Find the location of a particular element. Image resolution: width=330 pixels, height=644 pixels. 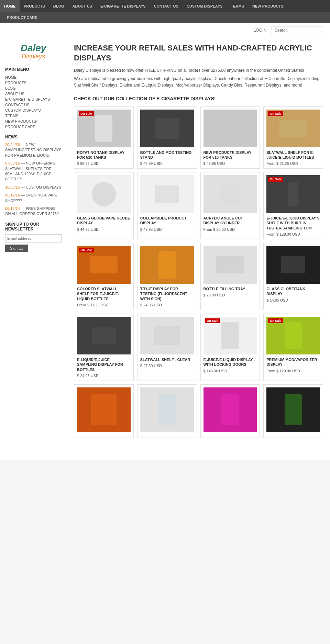

product-card-4: On Sale SLATWALL SHELF FOR E-JUICE/E-LIQ… is located at coordinates (293, 138).